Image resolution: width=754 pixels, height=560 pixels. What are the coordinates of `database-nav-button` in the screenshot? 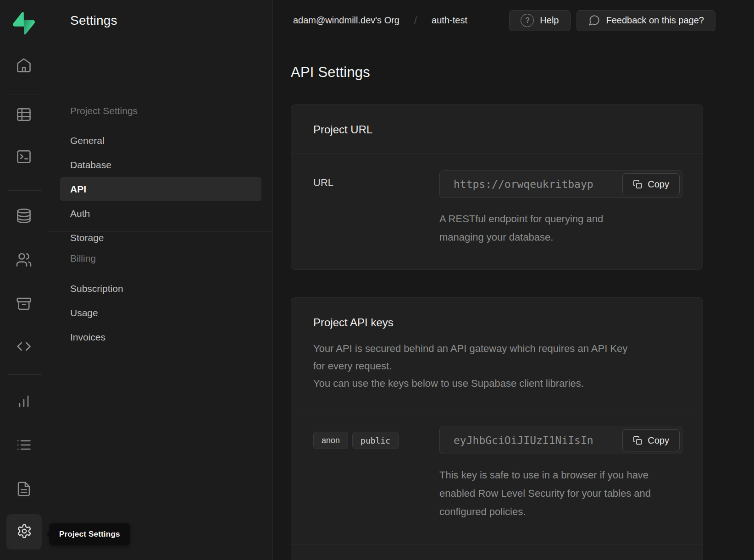 It's located at (24, 216).